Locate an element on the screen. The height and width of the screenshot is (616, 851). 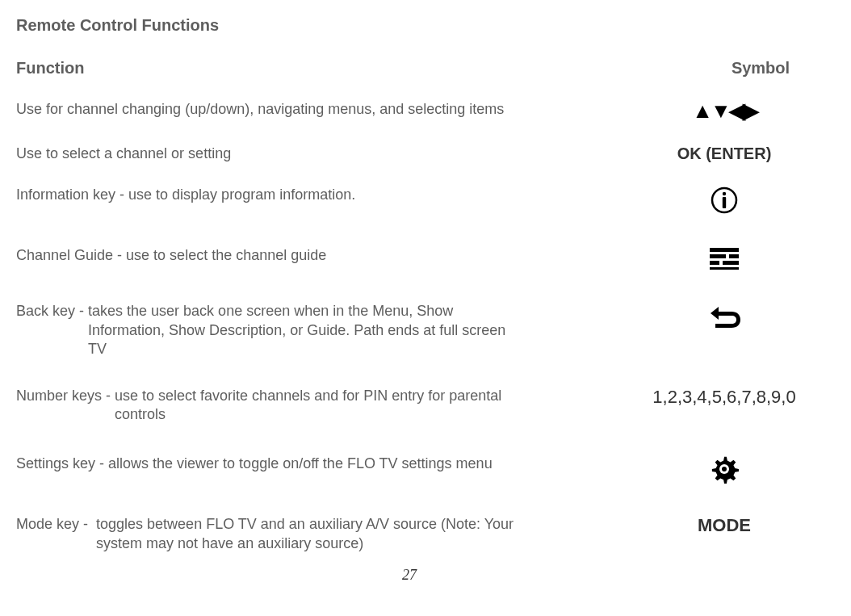
page-title: Remote Control Functions is located at coordinates (409, 26).